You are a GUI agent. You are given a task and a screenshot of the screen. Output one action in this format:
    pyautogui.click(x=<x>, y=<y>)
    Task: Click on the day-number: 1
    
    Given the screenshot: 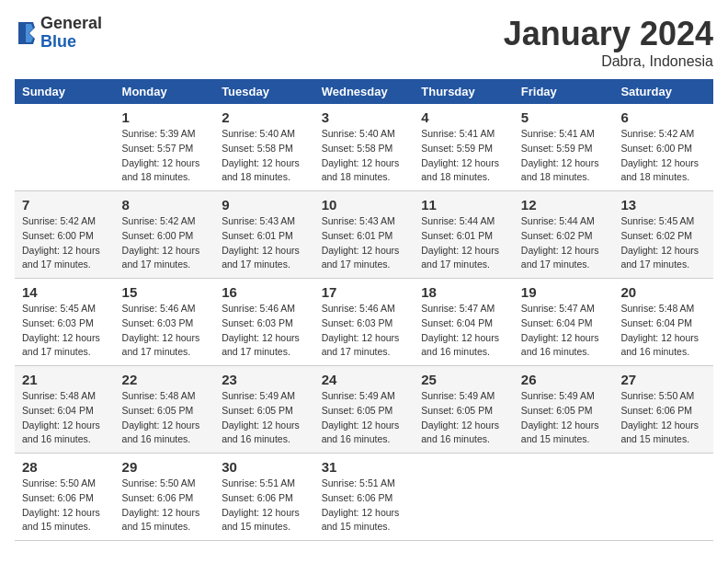 What is the action you would take?
    pyautogui.click(x=165, y=118)
    